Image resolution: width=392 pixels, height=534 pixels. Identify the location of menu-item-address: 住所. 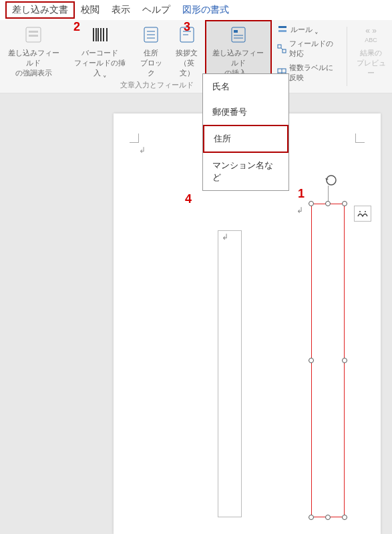
(246, 139).